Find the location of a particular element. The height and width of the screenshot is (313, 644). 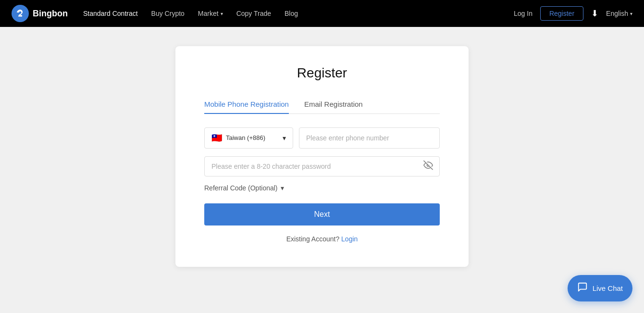

logo: Bingbon is located at coordinates (39, 13).